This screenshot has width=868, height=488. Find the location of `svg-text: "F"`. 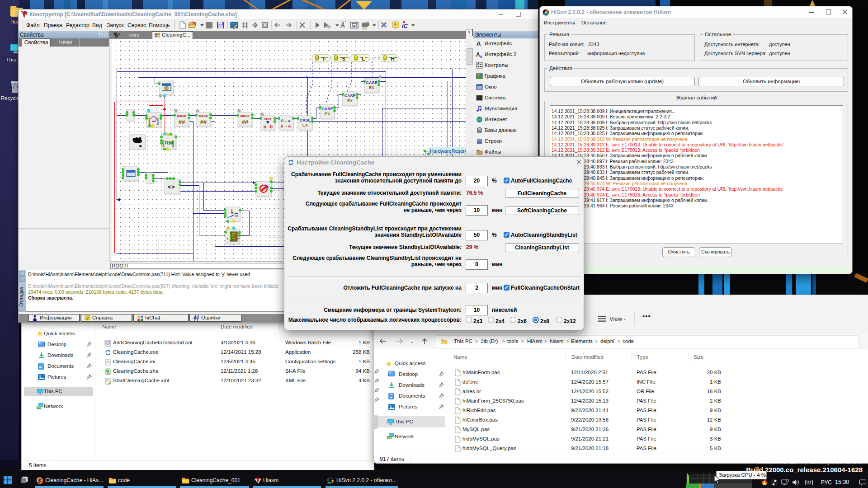

svg-text: "F" is located at coordinates (325, 59).